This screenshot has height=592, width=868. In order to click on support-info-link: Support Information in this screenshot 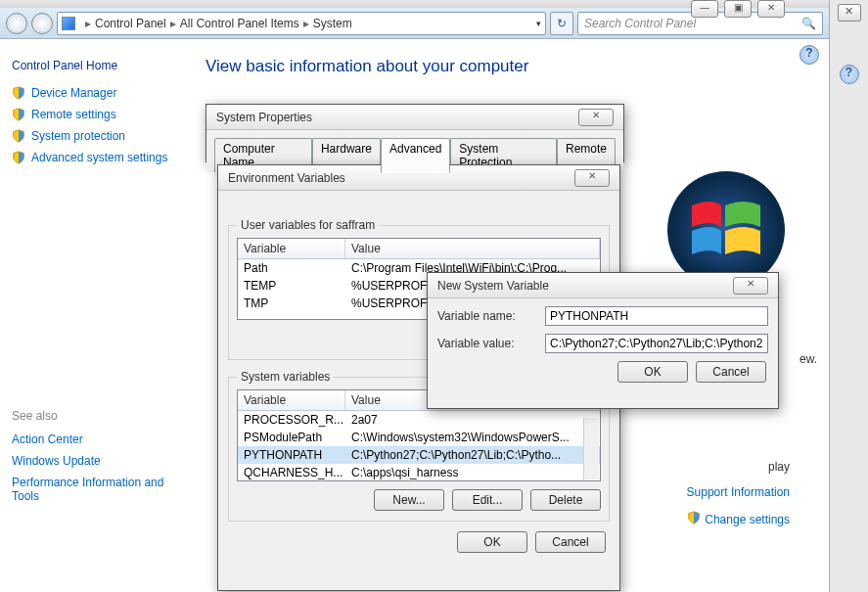, I will do `click(738, 492)`.